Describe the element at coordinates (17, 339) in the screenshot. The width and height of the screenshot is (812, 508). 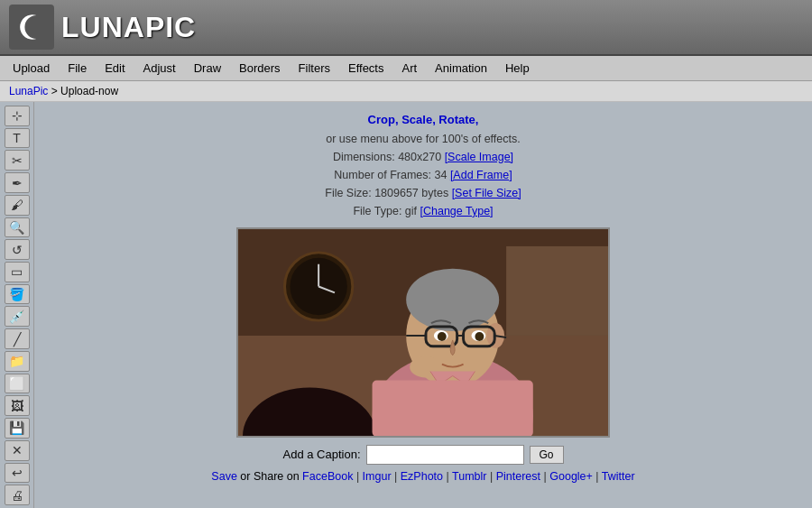
I see `tool-line: ╱` at that location.